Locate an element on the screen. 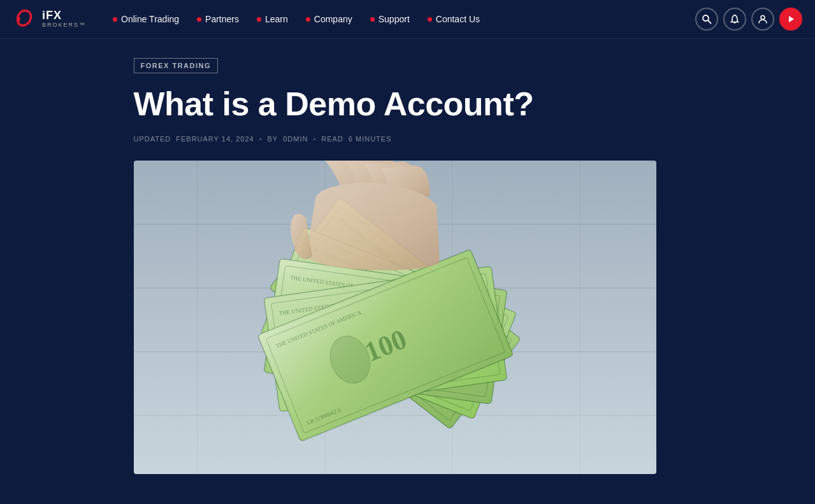  nav-label-company: Company is located at coordinates (333, 19).